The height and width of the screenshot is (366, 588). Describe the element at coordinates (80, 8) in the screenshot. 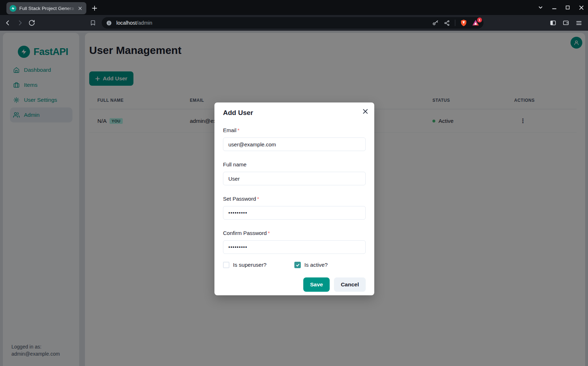

I see `tab-close-icon` at that location.